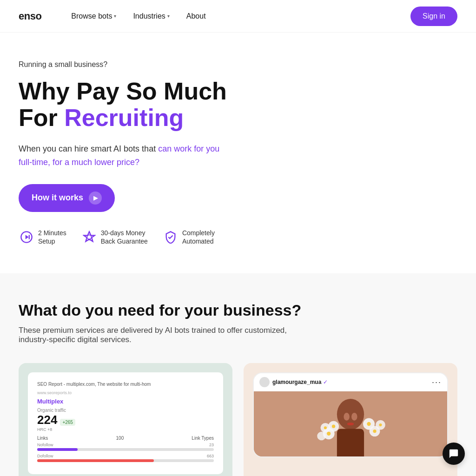 Image resolution: width=476 pixels, height=476 pixels. What do you see at coordinates (126, 419) in the screenshot?
I see `seo-card: SEO Report - multiplex.com, The website …` at bounding box center [126, 419].